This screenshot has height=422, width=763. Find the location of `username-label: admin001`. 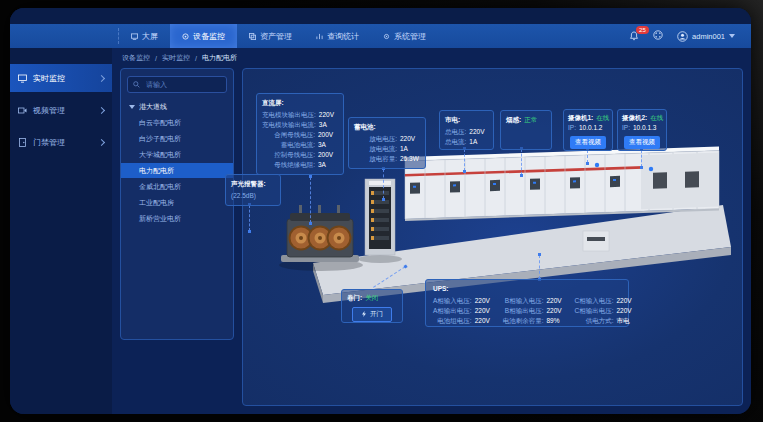

username-label: admin001 is located at coordinates (708, 36).